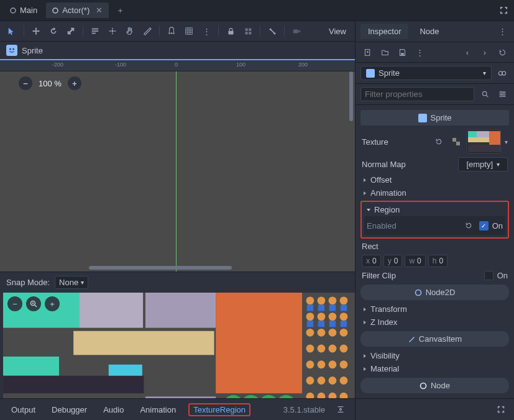 The width and height of the screenshot is (514, 420). Describe the element at coordinates (75, 83) in the screenshot. I see `zoom-in-button: +` at that location.